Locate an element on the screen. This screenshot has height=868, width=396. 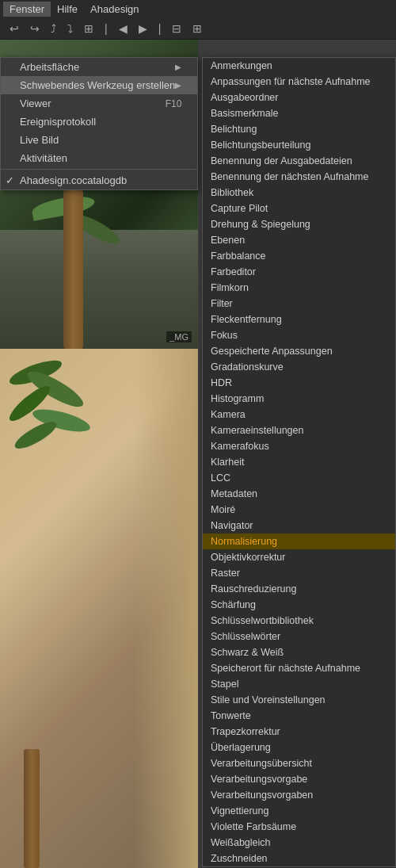
right-menu-item-28: Moiré is located at coordinates (299, 510).